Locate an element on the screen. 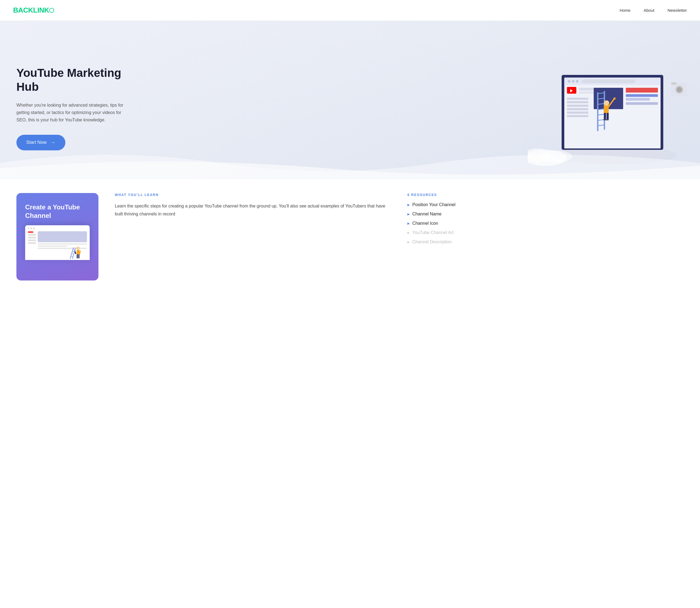 This screenshot has width=700, height=608. arrow-icon-3: ▶ is located at coordinates (409, 223).